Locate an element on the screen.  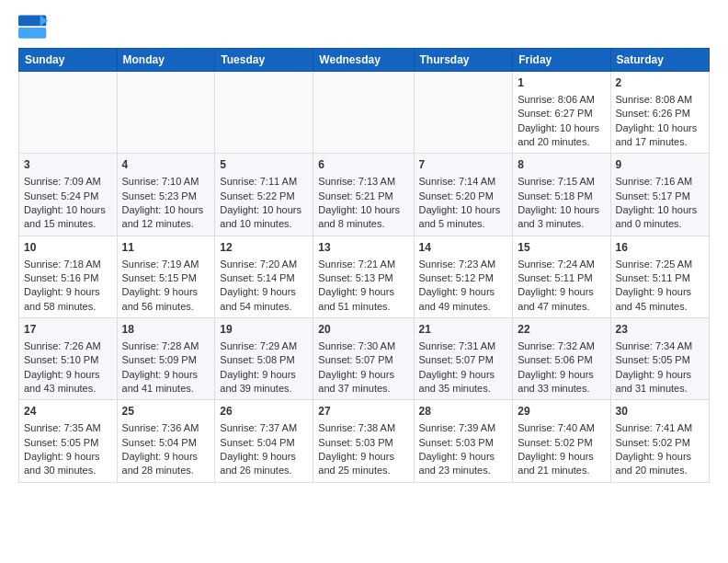
day-info-line: Sunset: 5:21 PM is located at coordinates (355, 196).